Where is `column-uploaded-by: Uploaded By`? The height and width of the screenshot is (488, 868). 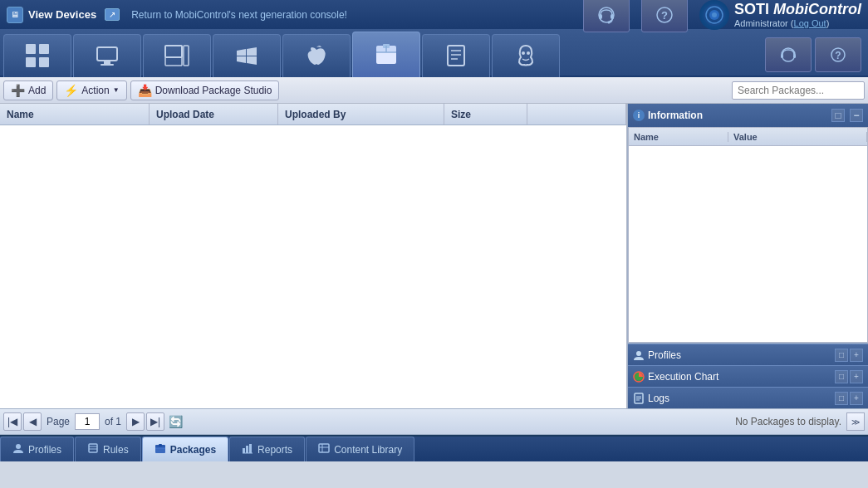 column-uploaded-by: Uploaded By is located at coordinates (361, 115).